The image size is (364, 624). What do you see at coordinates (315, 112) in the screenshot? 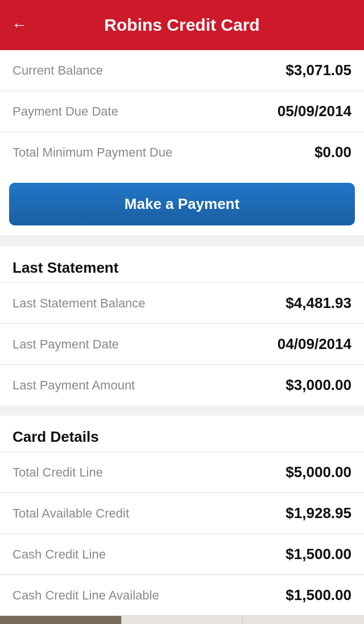
I see `payment-due-date-value: 05/09/2014` at bounding box center [315, 112].